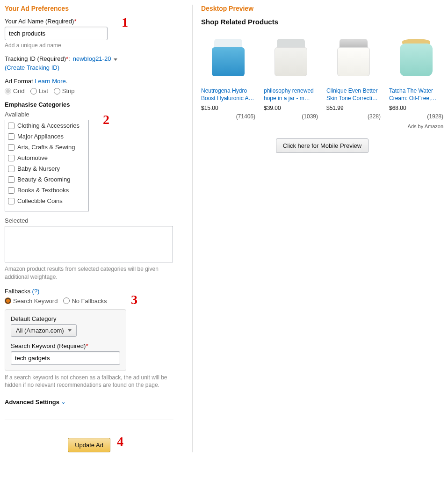 The height and width of the screenshot is (479, 448). I want to click on radio-grid: Grid, so click(15, 91).